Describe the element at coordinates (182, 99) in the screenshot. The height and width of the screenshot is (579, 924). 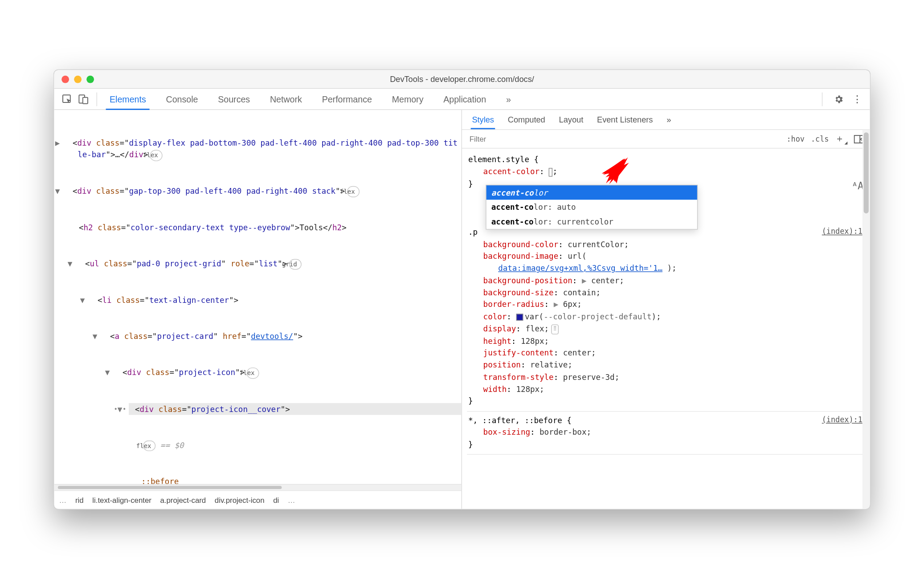
I see `tab-console: Console` at that location.